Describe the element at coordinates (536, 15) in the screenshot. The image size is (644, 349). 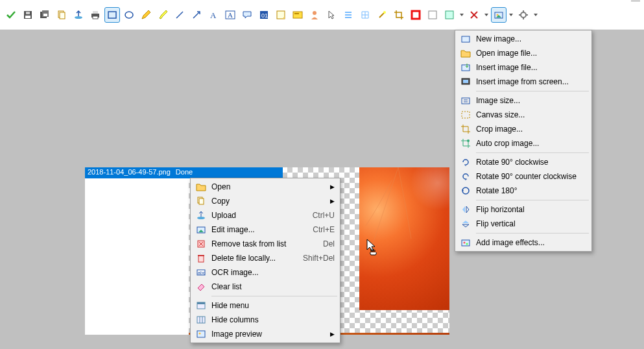
I see `gear-dropdown` at that location.